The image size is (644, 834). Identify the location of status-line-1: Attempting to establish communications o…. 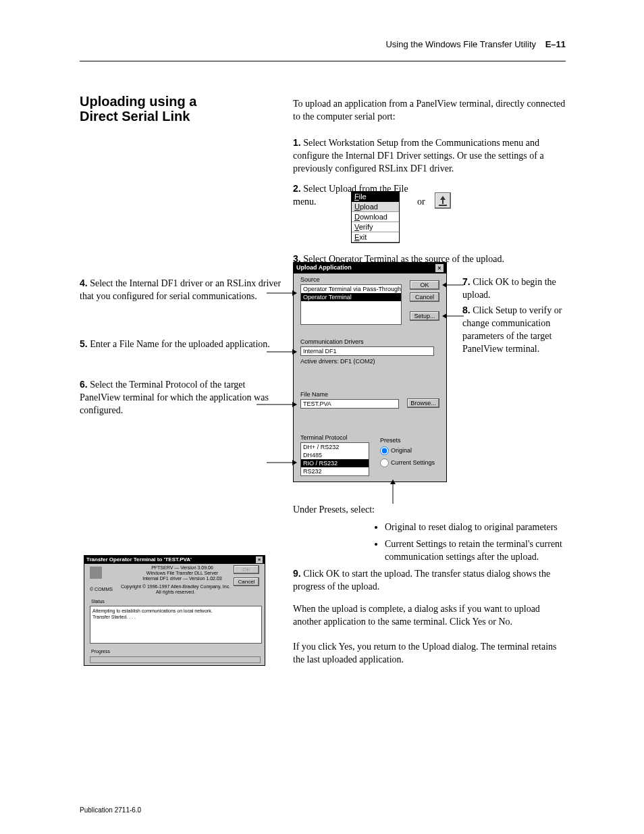
(176, 610).